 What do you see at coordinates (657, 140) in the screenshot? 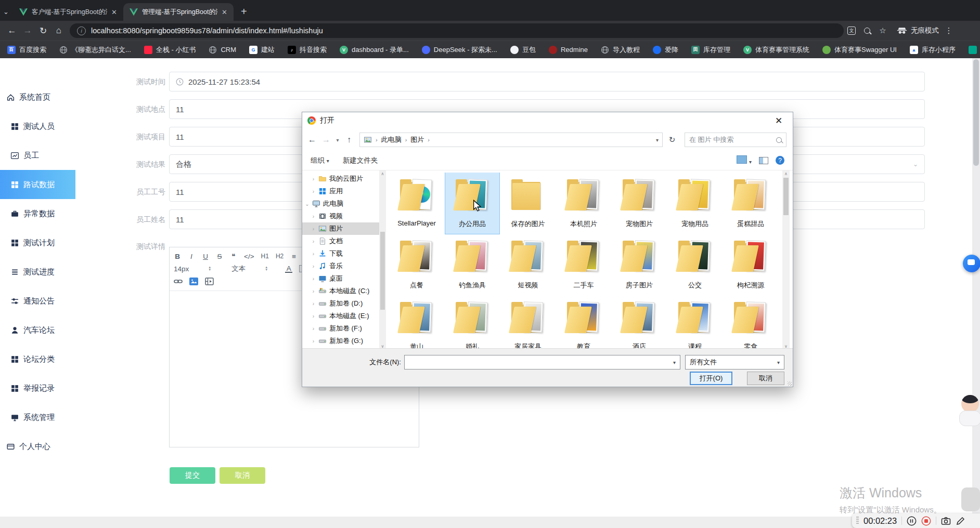
I see `breadcrumb-dropdown-icon: ▾` at bounding box center [657, 140].